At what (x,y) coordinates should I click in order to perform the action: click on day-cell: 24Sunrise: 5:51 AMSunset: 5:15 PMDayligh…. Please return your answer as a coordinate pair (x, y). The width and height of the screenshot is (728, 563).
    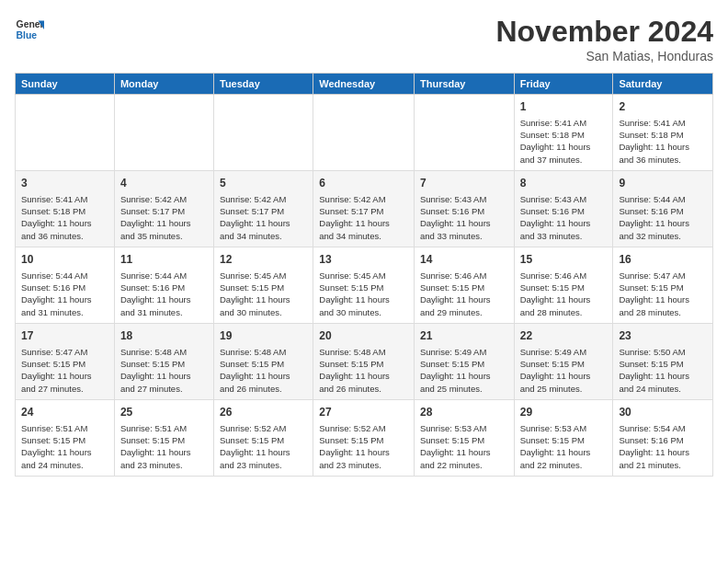
    Looking at the image, I should click on (65, 438).